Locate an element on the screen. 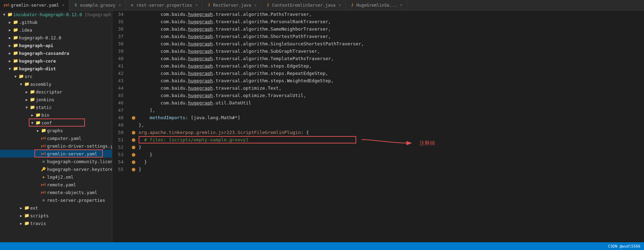  tree-label-conf: conf is located at coordinates (47, 123).